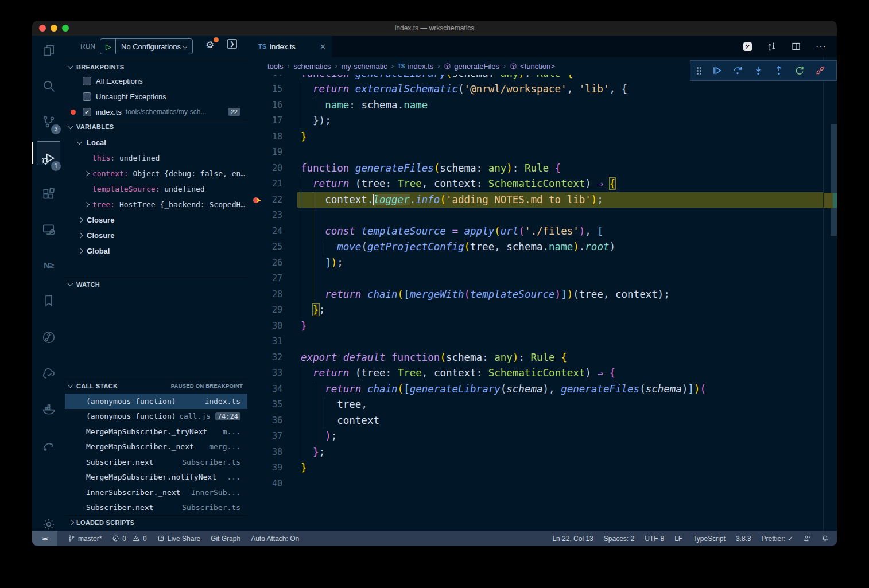  Describe the element at coordinates (535, 484) in the screenshot. I see `code-line-40: 40` at that location.